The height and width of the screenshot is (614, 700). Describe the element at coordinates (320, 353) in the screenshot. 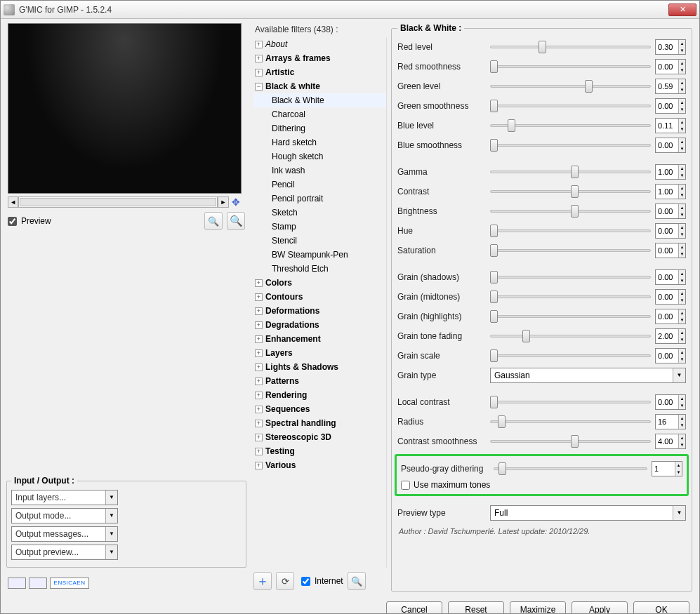

I see `tree-category: +Layers` at that location.